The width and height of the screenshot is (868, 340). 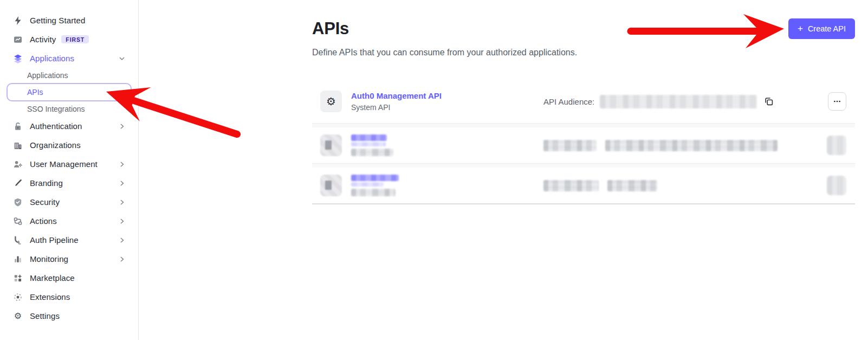 What do you see at coordinates (56, 126) in the screenshot?
I see `sidebar-item-label: Authentication` at bounding box center [56, 126].